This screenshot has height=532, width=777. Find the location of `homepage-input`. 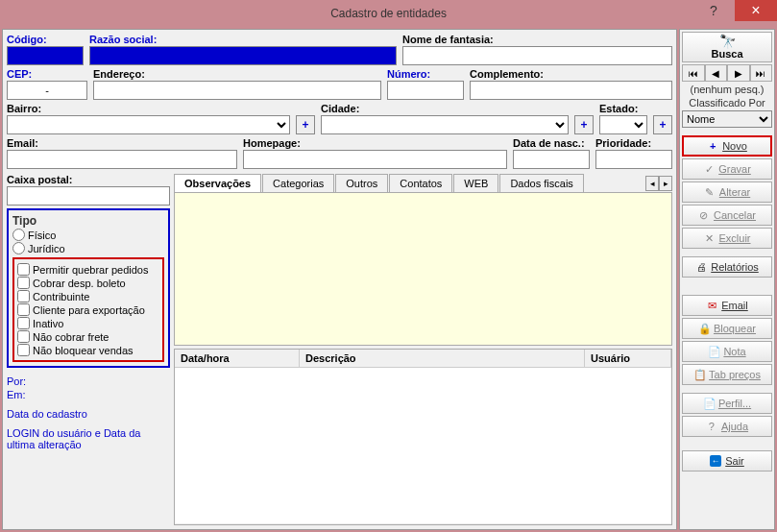

homepage-input is located at coordinates (375, 159).